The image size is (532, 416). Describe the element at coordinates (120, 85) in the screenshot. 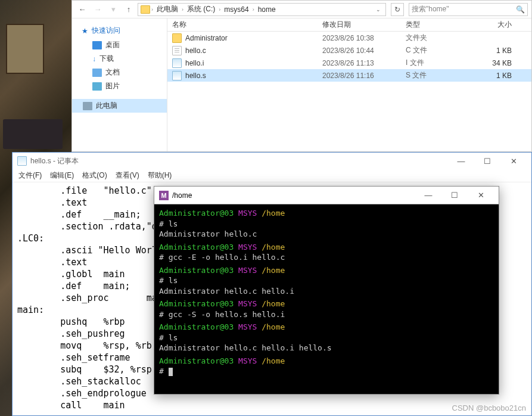

I see `explorer-sidebar: ★快速访问 桌面 ↓下载 文档 图片 此电脑` at that location.